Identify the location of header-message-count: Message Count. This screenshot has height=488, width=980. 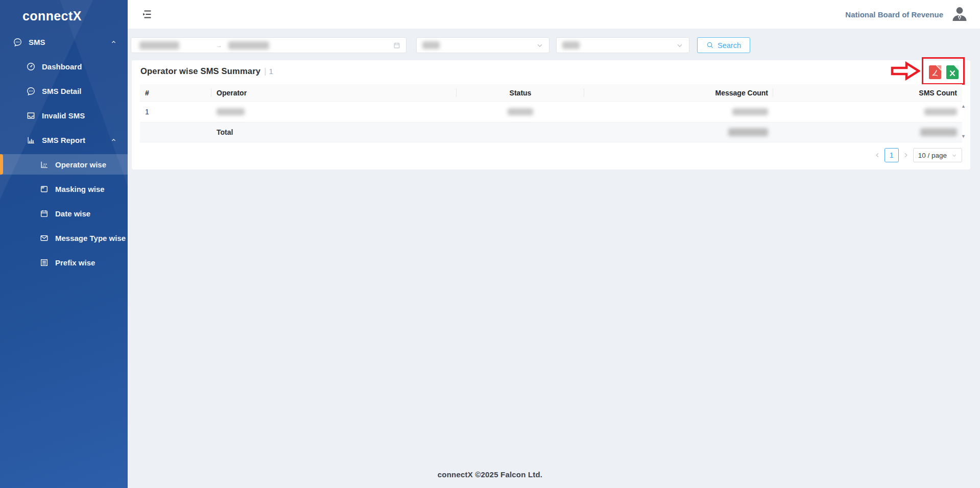
(679, 93).